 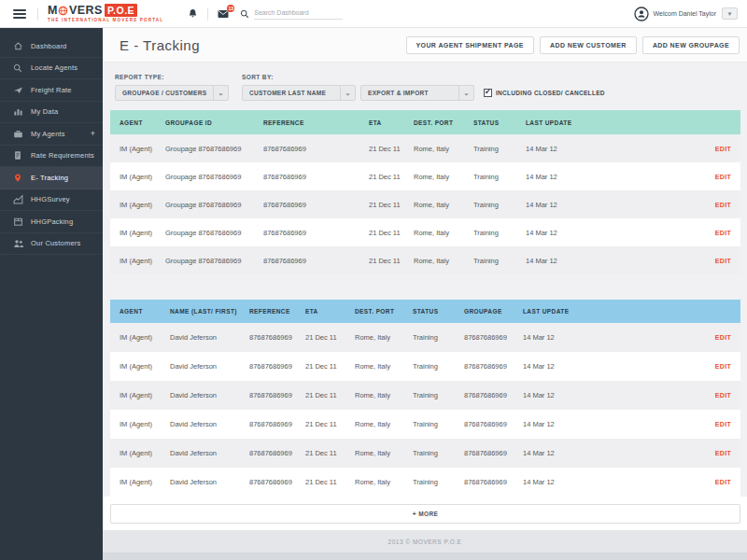 What do you see at coordinates (51, 69) in the screenshot?
I see `sidebar-item-locate-agents: Locate Agents` at bounding box center [51, 69].